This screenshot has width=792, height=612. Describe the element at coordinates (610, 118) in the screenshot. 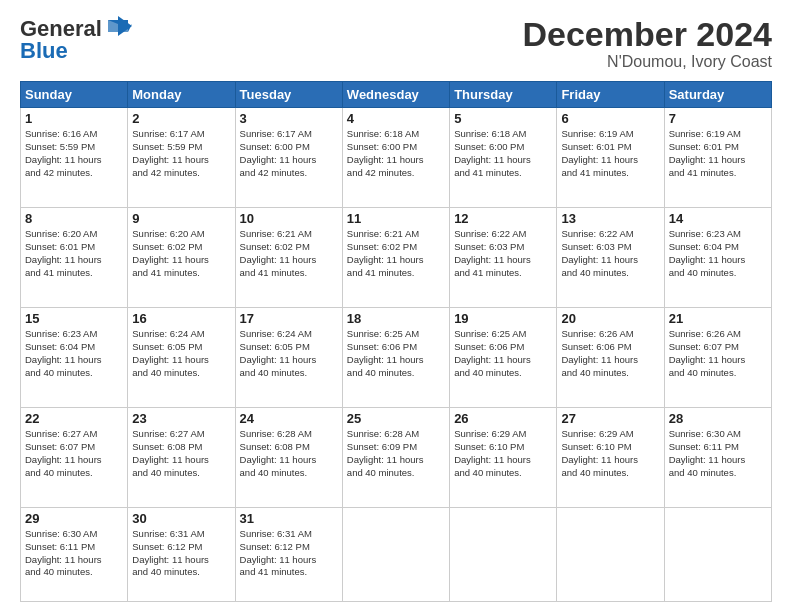

I see `day-number: 6` at that location.